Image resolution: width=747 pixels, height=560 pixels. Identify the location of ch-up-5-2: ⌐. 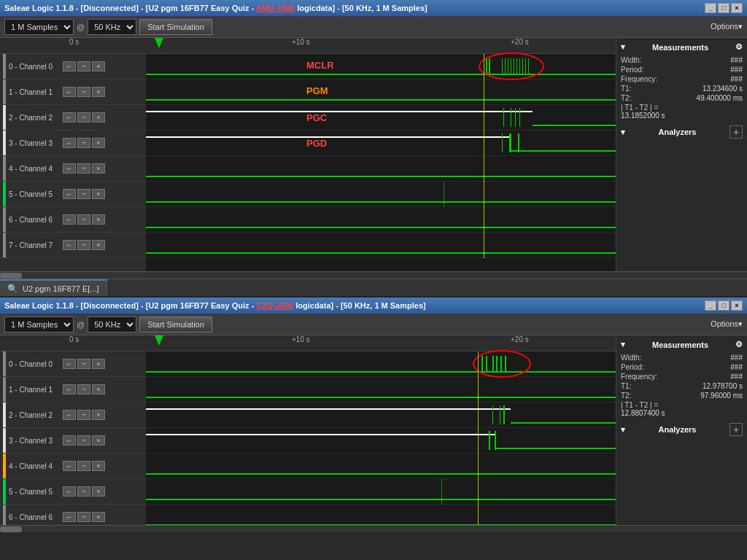
(69, 491).